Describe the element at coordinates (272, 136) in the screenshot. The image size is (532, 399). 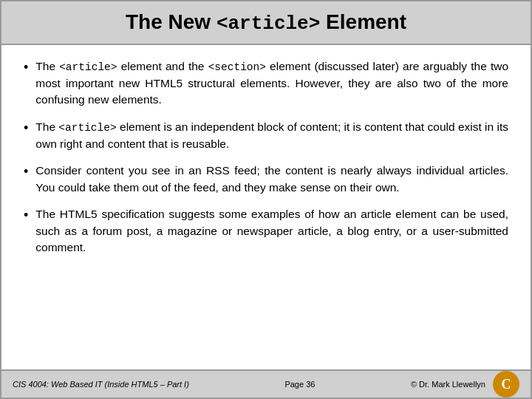
I see `bullet-text-2: The <article> element is an independent …` at that location.